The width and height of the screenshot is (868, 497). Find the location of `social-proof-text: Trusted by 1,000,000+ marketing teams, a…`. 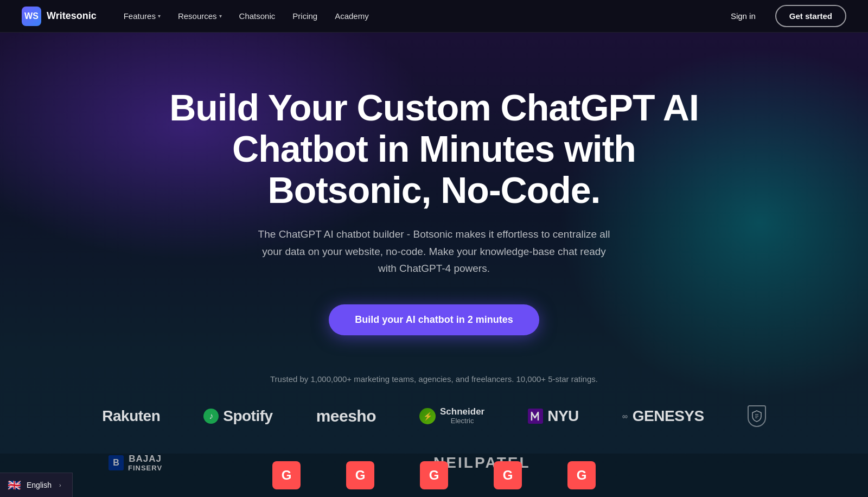

social-proof-text: Trusted by 1,000,000+ marketing teams, a… is located at coordinates (434, 379).